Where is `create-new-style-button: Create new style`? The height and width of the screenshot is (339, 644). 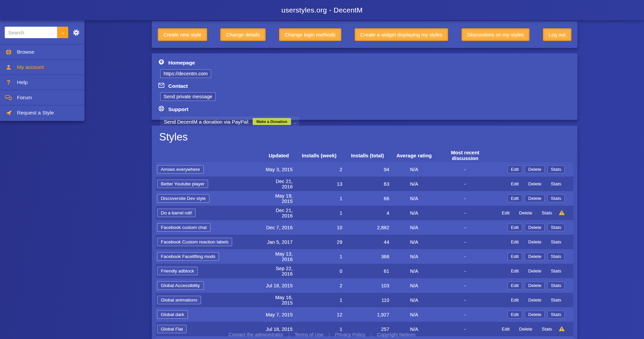
create-new-style-button: Create new style is located at coordinates (182, 34).